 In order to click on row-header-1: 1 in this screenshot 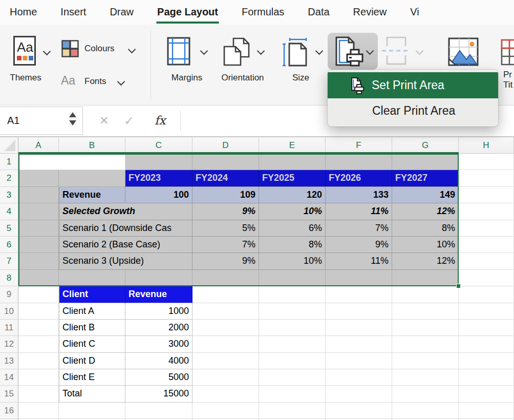, I will do `click(9, 162)`.